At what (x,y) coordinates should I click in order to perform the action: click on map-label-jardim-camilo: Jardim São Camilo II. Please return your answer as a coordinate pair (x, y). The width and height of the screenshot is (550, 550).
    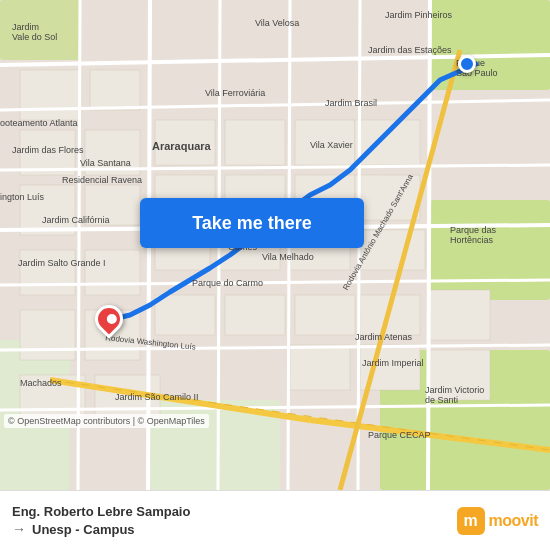
    Looking at the image, I should click on (157, 397).